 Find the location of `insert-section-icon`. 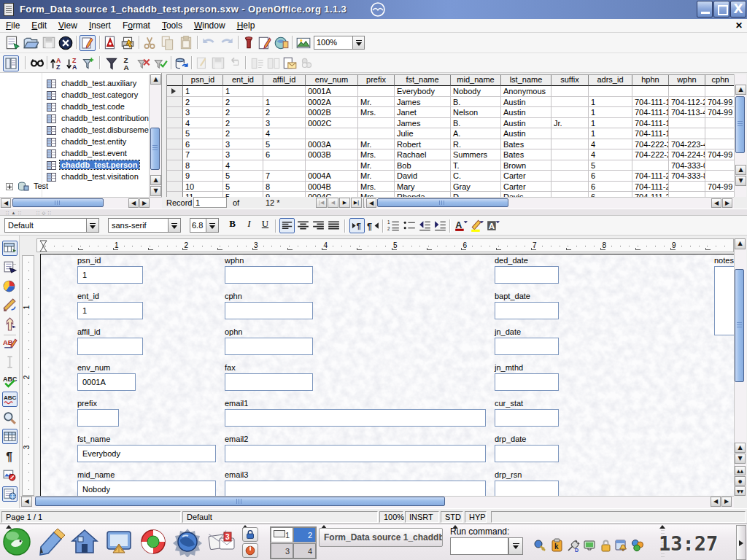

insert-section-icon is located at coordinates (10, 267).